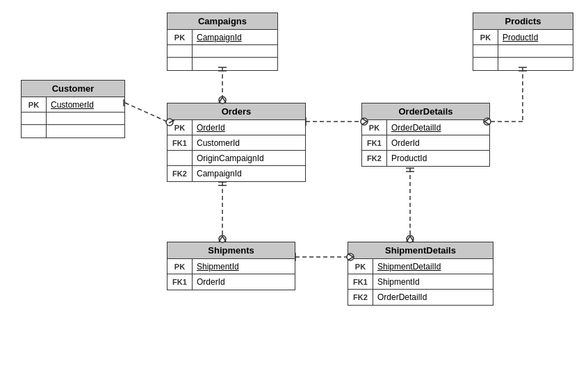 The image size is (588, 366). I want to click on entity-orderdetails: OrderDetails PK OrderDetailId FK1 OrderI…, so click(425, 135).